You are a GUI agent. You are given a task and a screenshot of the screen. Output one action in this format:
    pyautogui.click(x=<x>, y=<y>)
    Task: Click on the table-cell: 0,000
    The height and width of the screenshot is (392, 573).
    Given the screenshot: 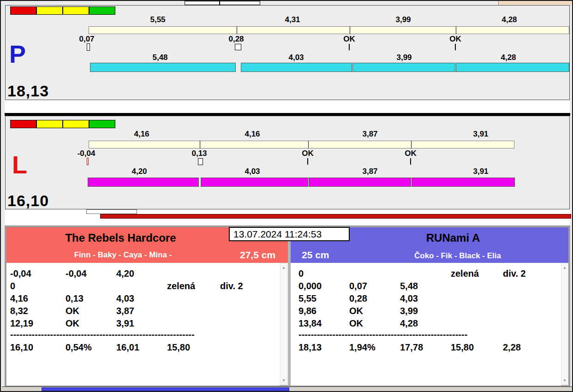 What is the action you would take?
    pyautogui.click(x=310, y=286)
    